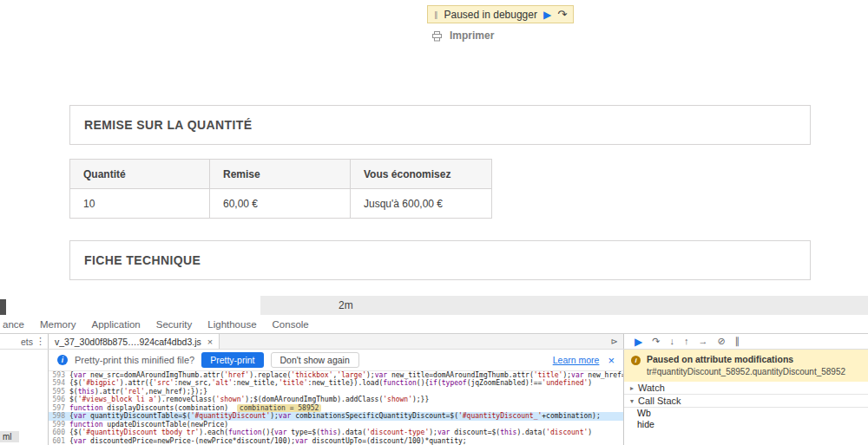  Describe the element at coordinates (345, 305) in the screenshot. I see `datasheet-value: 2m` at that location.